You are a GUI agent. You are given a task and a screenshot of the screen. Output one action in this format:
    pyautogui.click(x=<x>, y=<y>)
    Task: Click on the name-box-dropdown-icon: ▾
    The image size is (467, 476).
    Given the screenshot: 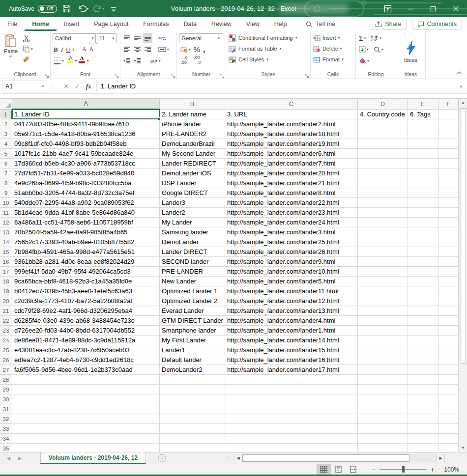 What is the action you would take?
    pyautogui.click(x=43, y=86)
    